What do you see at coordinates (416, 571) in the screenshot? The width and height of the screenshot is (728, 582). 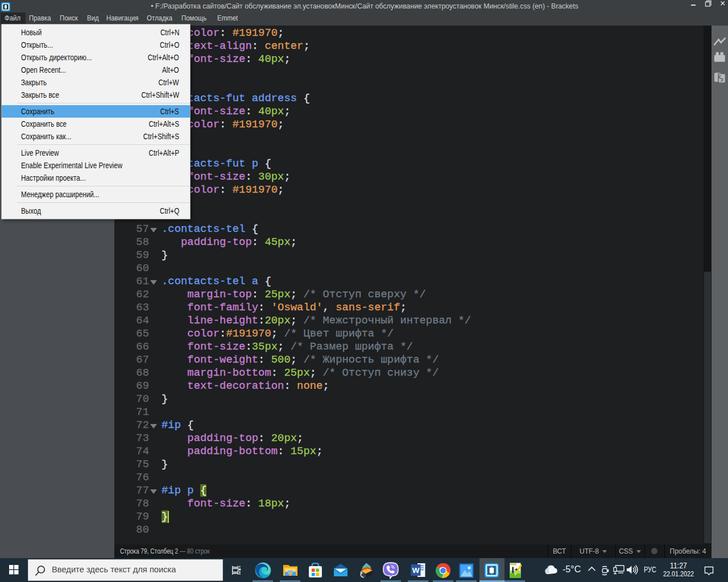 I see `svg-text: W` at bounding box center [416, 571].